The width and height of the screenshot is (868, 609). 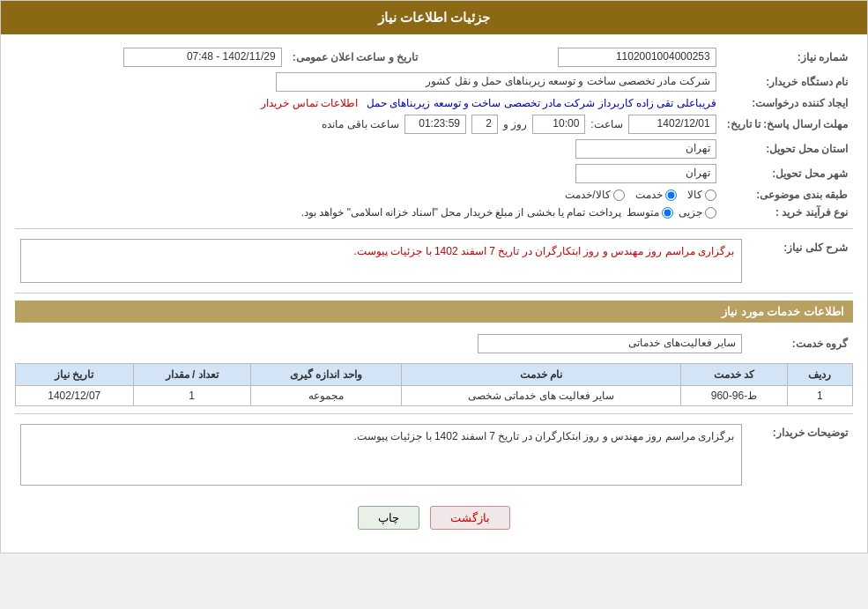 I want to click on category-option-goods: کالا, so click(x=701, y=195).